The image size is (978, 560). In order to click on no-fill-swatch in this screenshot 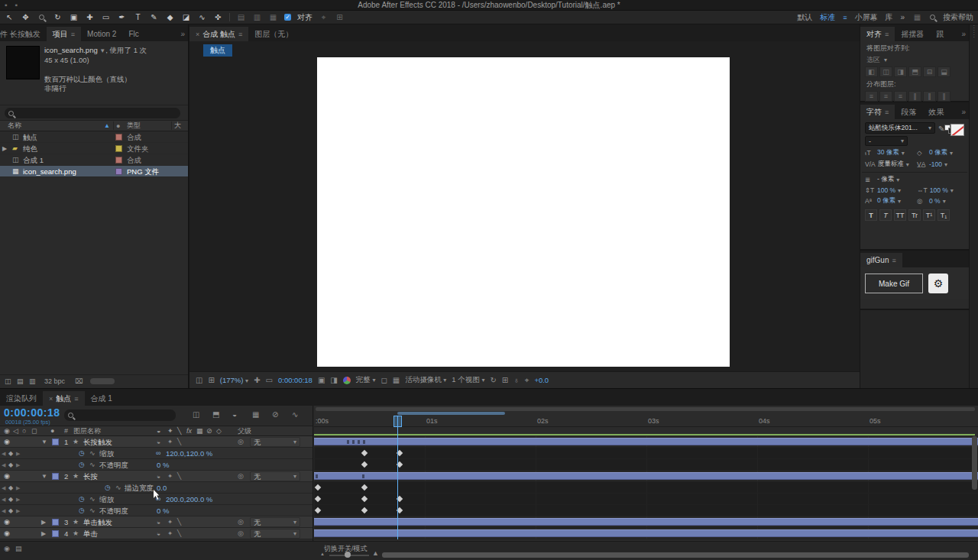, I will do `click(957, 130)`.